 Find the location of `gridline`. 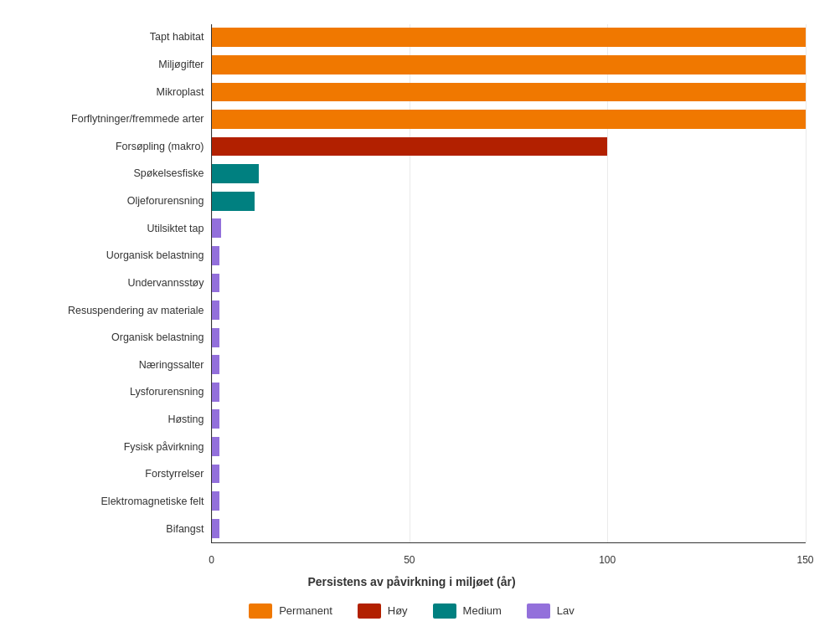

gridline is located at coordinates (806, 283).